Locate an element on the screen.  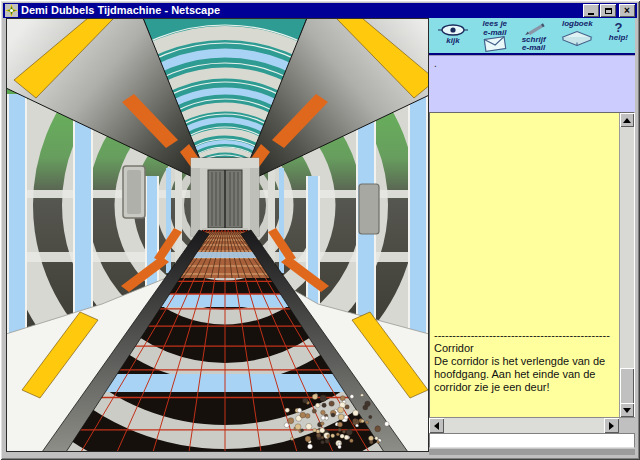
toolbar-item-lees-email: lees je e-mail is located at coordinates (495, 36).